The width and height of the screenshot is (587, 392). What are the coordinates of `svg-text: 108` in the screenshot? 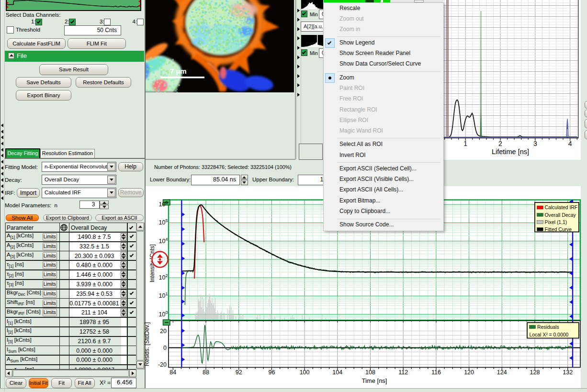 It's located at (371, 372).